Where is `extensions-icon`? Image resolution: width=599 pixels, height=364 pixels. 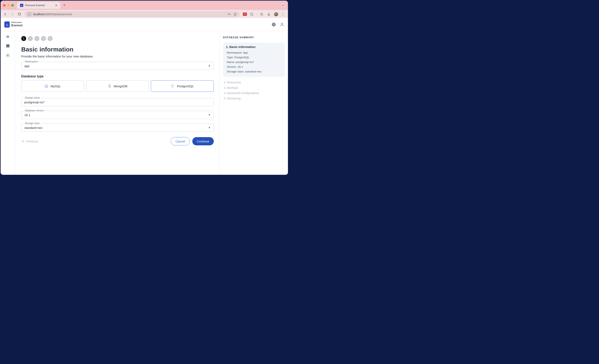
extensions-icon is located at coordinates (252, 14).